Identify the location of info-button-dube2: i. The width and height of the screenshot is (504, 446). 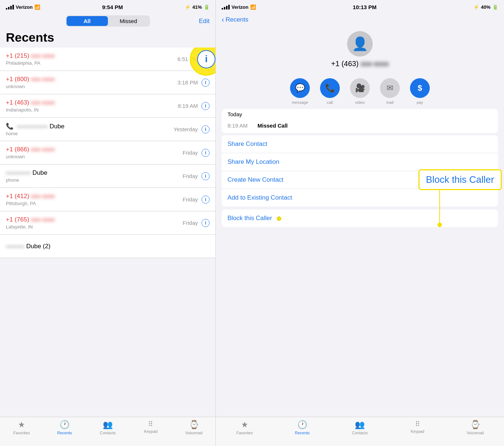
(206, 176).